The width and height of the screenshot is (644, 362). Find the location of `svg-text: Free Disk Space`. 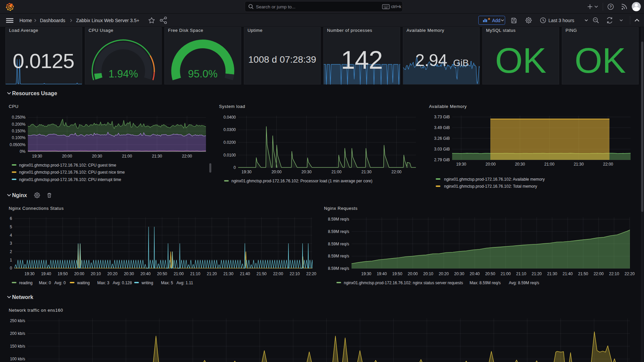

svg-text: Free Disk Space is located at coordinates (186, 30).